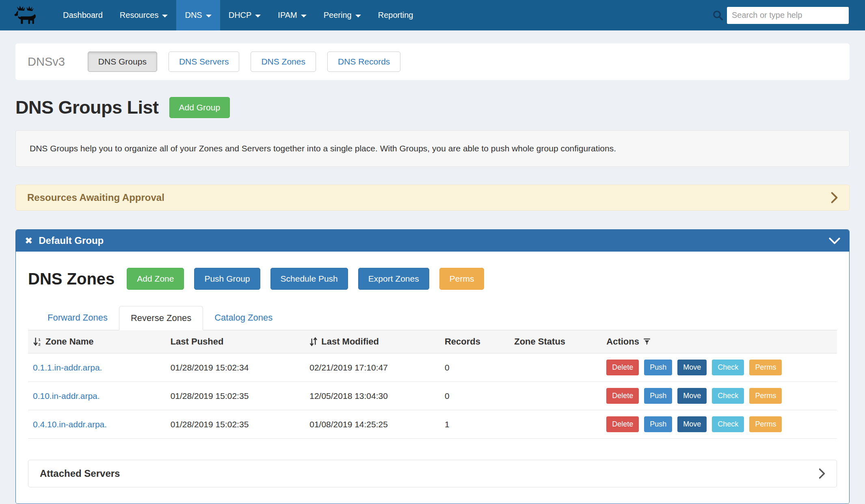 This screenshot has height=504, width=865. I want to click on subnav-dns-zones-button: DNS Zones, so click(283, 62).